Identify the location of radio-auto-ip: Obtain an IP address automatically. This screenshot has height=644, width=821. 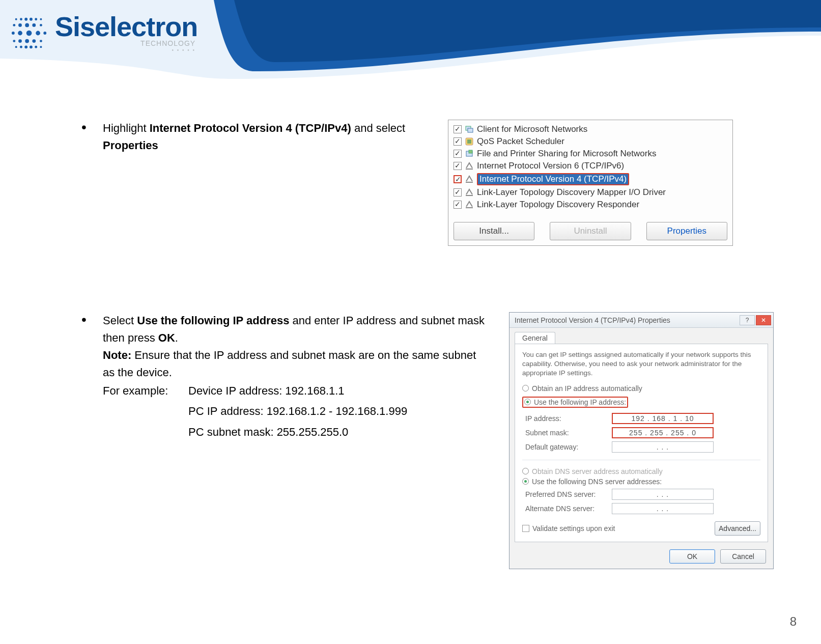
(641, 388).